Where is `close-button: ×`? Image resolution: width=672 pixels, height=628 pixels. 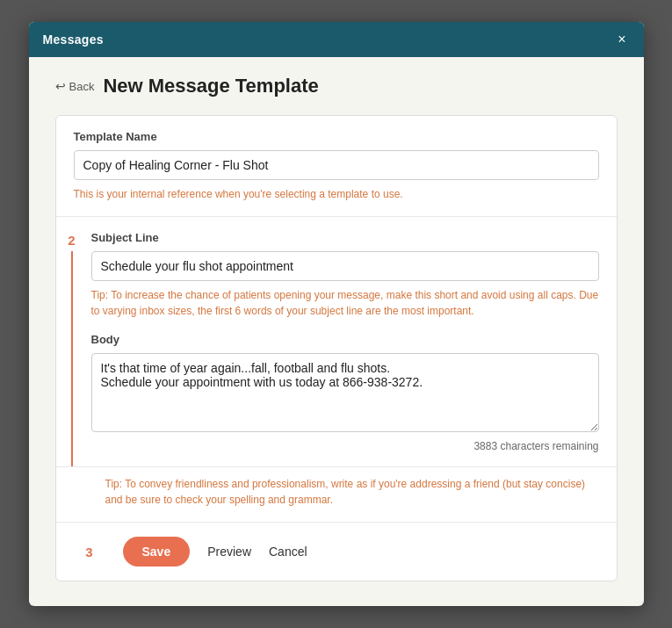 close-button: × is located at coordinates (622, 40).